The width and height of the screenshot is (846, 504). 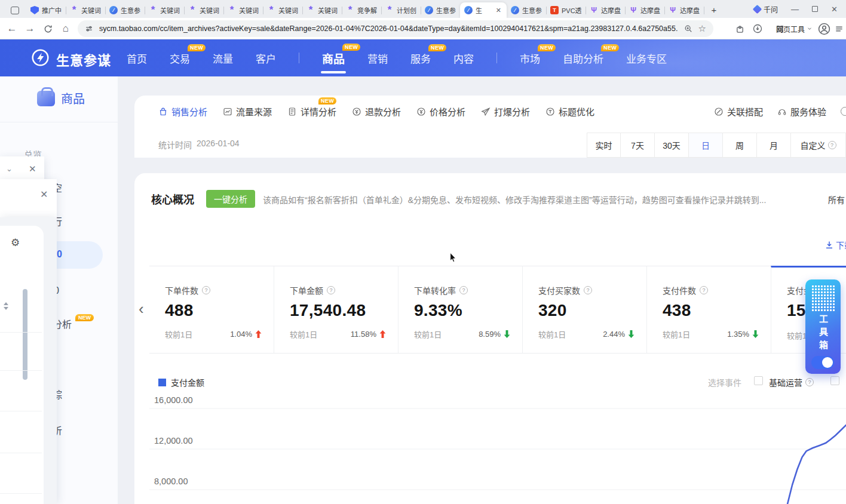 I want to click on nav-item-市场: 市场NEW, so click(x=530, y=59).